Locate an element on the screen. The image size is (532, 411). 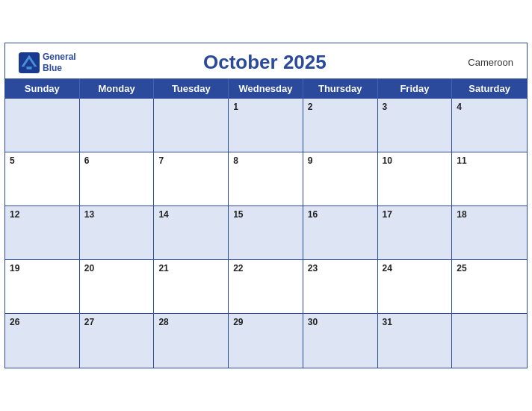
day-cell: 24 is located at coordinates (415, 287).